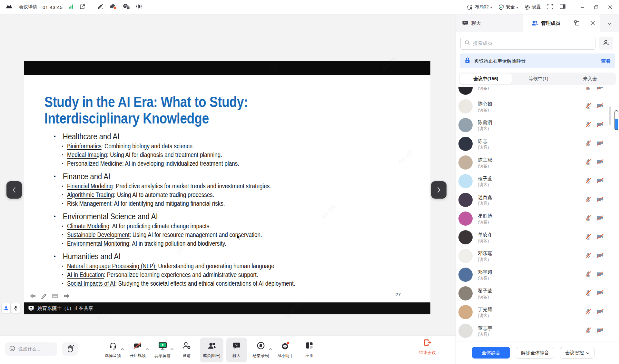 This screenshot has width=619, height=364. I want to click on quick-chat-input: 说点什么..., so click(31, 349).